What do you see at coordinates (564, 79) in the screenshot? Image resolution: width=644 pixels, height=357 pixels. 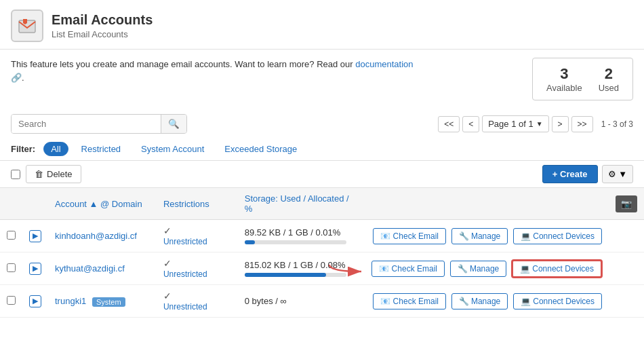 I see `available-stat: 3 Available` at bounding box center [564, 79].